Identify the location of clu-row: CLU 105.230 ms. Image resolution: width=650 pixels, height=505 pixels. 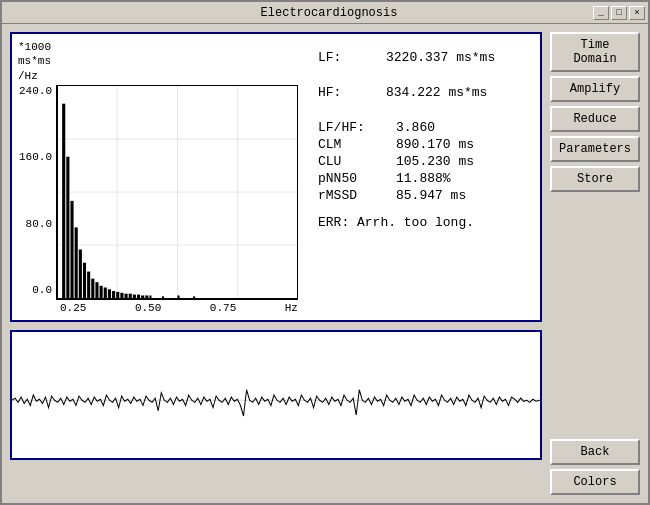
(416, 162).